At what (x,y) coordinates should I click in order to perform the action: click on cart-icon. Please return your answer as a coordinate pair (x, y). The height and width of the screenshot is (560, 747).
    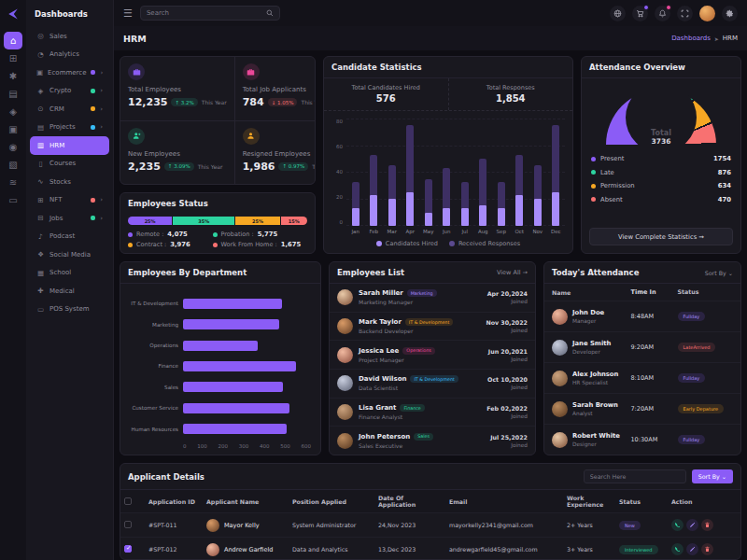
    Looking at the image, I should click on (641, 13).